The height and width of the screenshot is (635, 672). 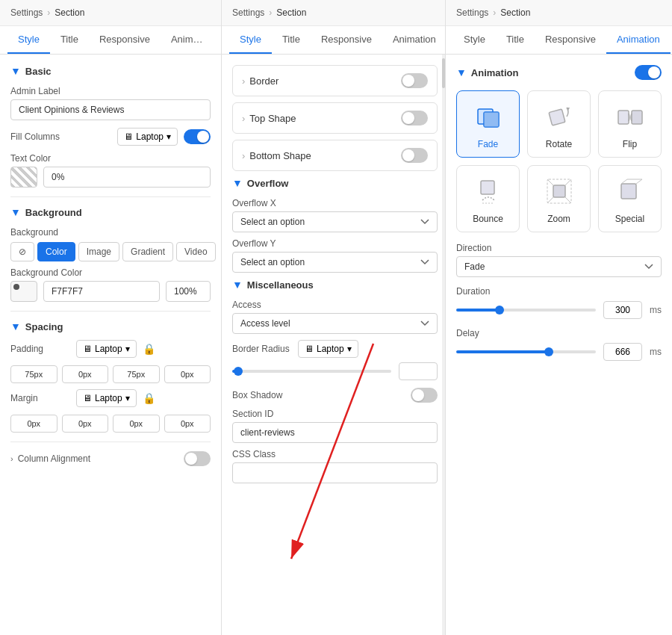 I want to click on tab-title-p3: Title, so click(x=515, y=40).